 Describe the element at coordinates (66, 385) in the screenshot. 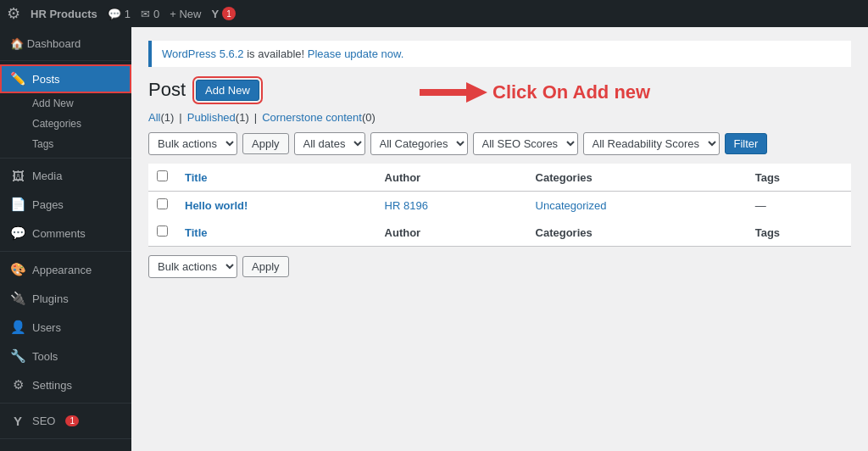

I see `sidebar-item-settings: ⚙ Settings` at that location.